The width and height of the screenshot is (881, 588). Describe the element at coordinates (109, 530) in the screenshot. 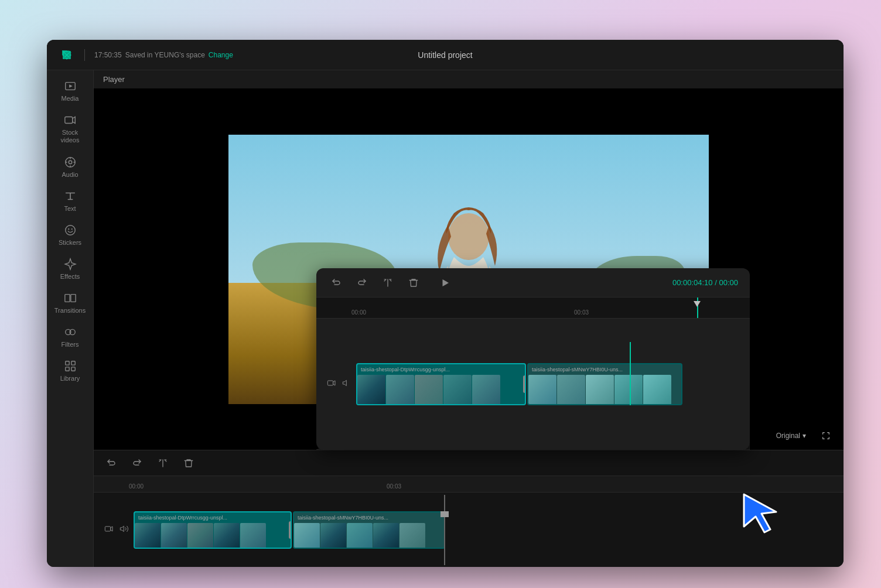

I see `track-video-icon` at that location.